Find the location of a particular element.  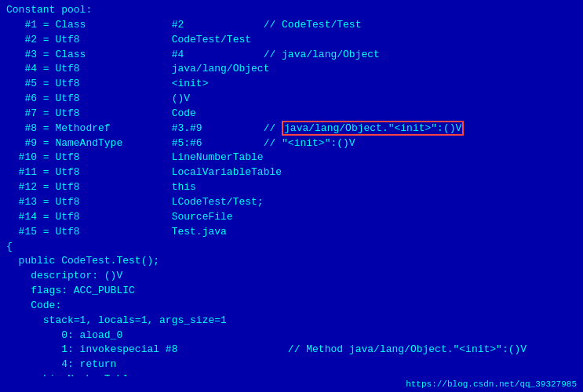

bottom-bar: https://blog.csdn.net/qq_39327985 is located at coordinates (292, 384).